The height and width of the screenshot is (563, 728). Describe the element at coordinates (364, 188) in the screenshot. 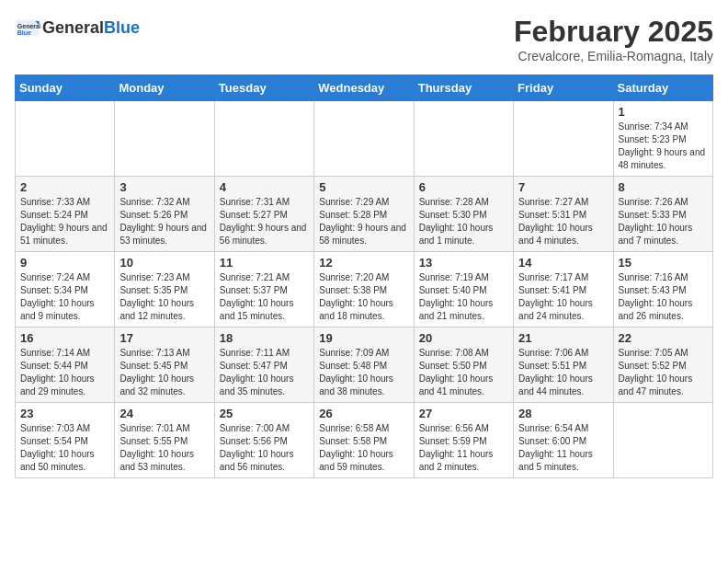

I see `day-number: 5` at that location.